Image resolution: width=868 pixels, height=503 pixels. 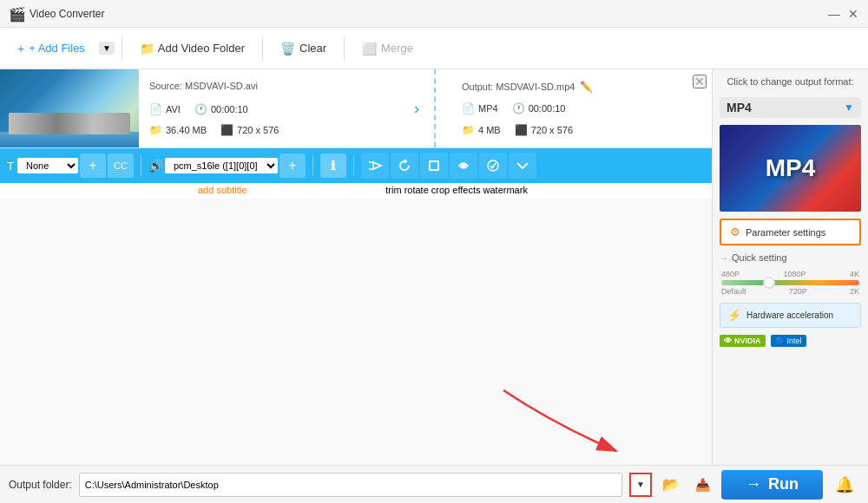 I want to click on intel-badge: 🔵 Intel, so click(x=788, y=341).